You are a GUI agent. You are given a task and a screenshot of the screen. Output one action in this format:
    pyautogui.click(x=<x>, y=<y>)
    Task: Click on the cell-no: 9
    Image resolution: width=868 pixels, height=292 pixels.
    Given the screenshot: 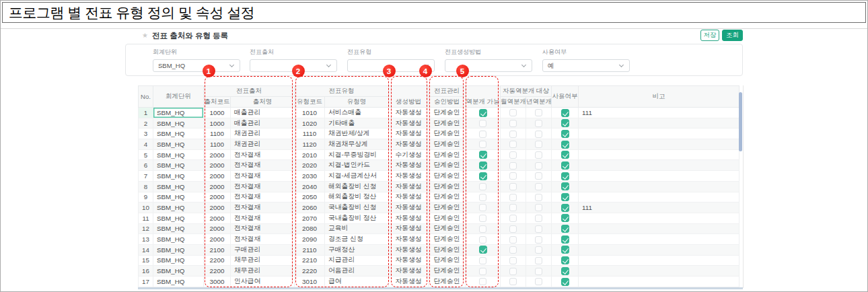 What is the action you would take?
    pyautogui.click(x=146, y=197)
    